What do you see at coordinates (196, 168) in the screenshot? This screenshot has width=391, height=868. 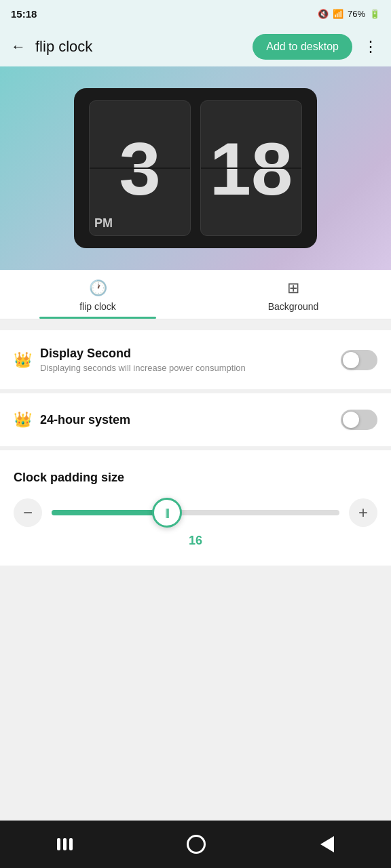 I see `flip-clock-widget: 3 PM 18` at bounding box center [196, 168].